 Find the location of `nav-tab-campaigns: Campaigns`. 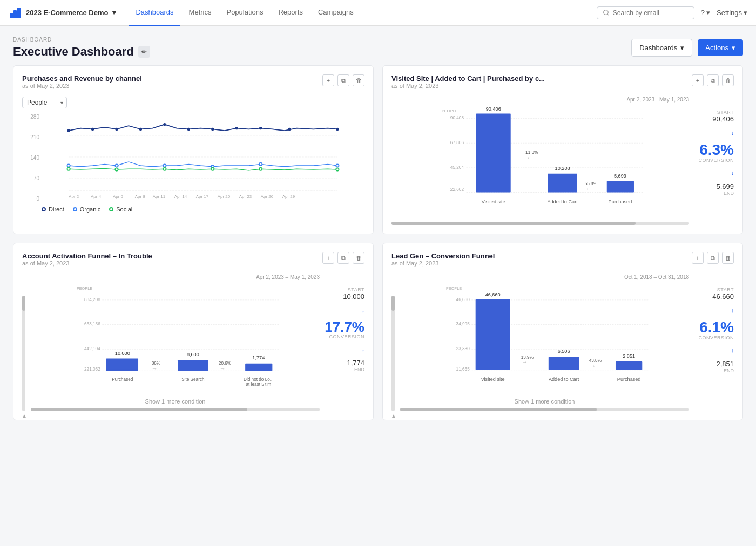

nav-tab-campaigns: Campaigns is located at coordinates (336, 13).